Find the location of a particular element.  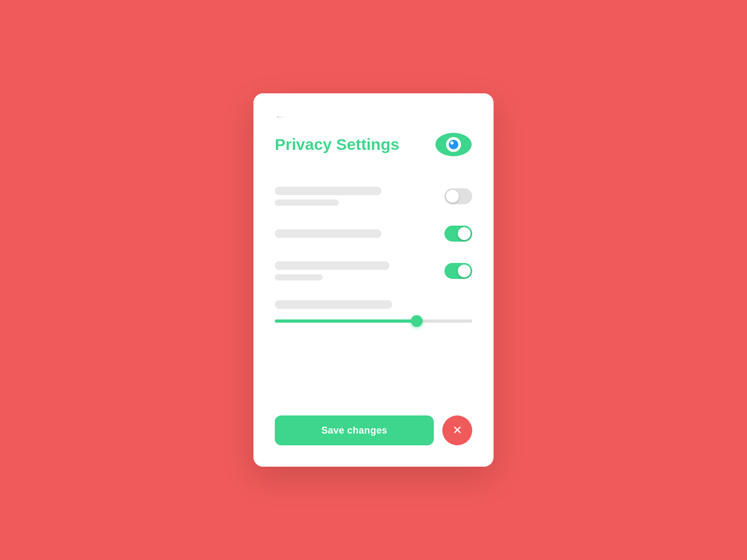

card-header: Privacy Settings is located at coordinates (374, 145).